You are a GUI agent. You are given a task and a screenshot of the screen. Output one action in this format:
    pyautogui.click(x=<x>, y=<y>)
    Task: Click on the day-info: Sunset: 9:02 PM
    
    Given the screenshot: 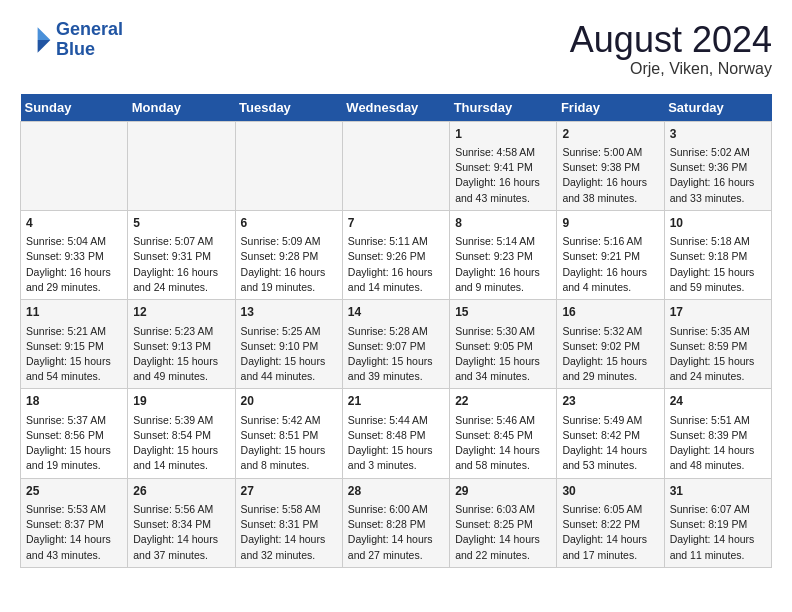 What is the action you would take?
    pyautogui.click(x=610, y=346)
    